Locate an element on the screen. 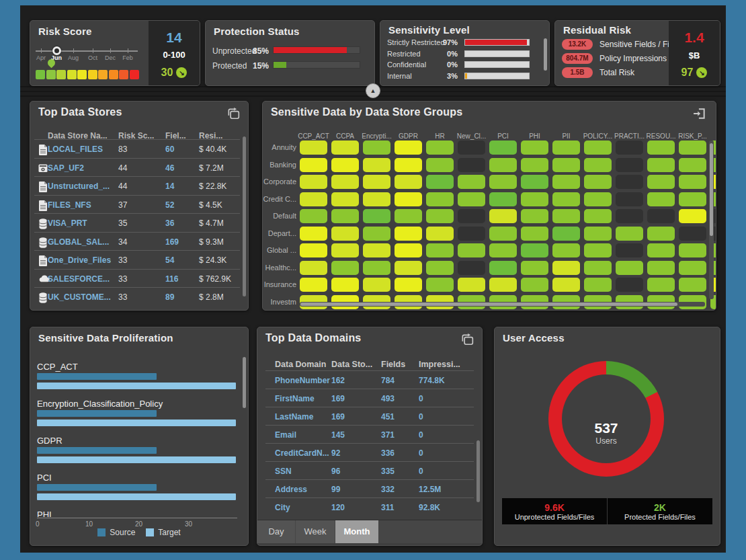  data-domain-link: PhoneNumber is located at coordinates (302, 381).